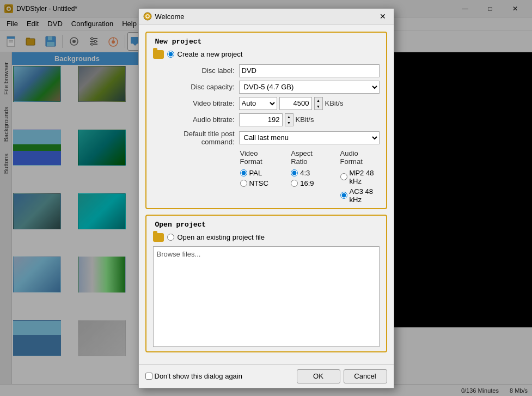 The image size is (532, 396). I want to click on new-project-icon, so click(158, 54).